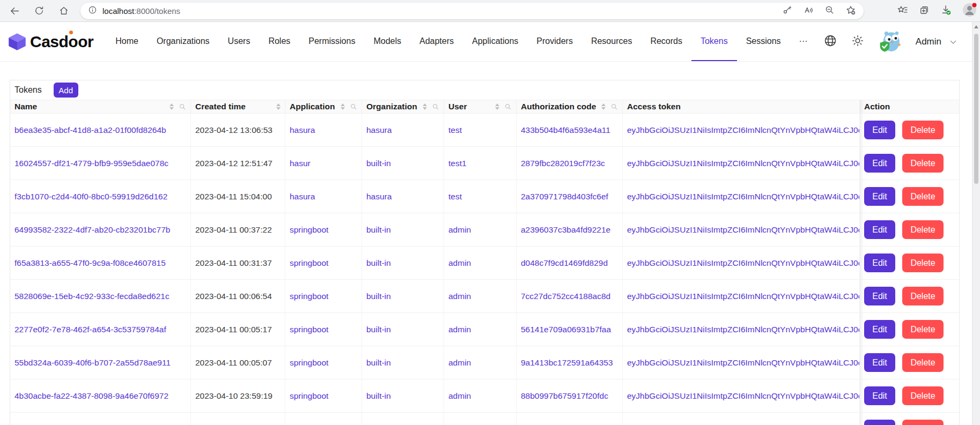 The height and width of the screenshot is (425, 980). Describe the element at coordinates (91, 163) in the screenshot. I see `token-name-link: 16024557-df21-4779-bfb9-959e5dae078c` at that location.